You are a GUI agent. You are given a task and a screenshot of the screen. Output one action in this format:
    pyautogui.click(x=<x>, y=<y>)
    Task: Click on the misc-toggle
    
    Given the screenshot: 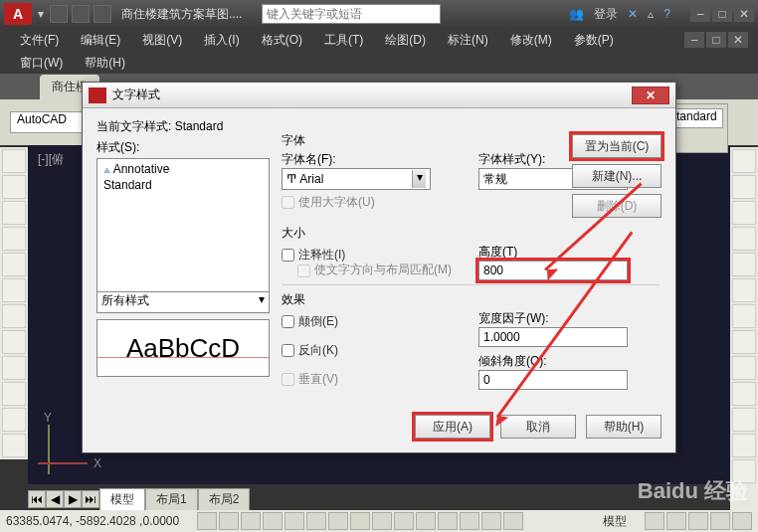 What is the action you would take?
    pyautogui.click(x=426, y=521)
    